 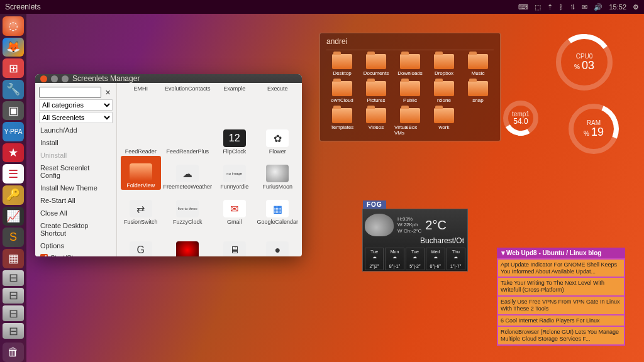 What do you see at coordinates (585, 8) in the screenshot?
I see `mail-icon: ✉` at bounding box center [585, 8].